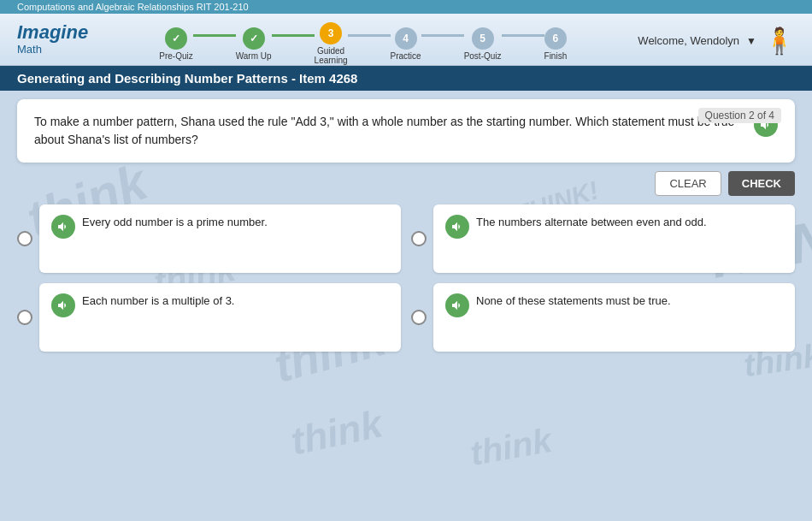  Describe the element at coordinates (483, 38) in the screenshot. I see `step-circle-post-quiz: 5` at that location.